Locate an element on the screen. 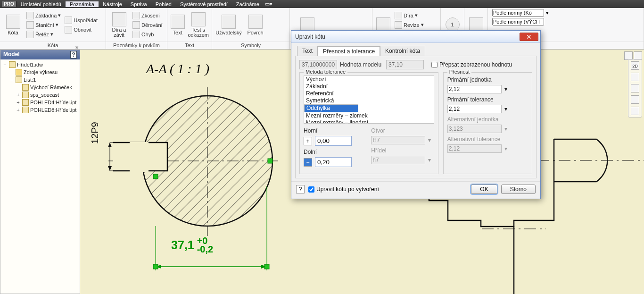 The image size is (644, 294). list-item: Základní is located at coordinates (369, 87).